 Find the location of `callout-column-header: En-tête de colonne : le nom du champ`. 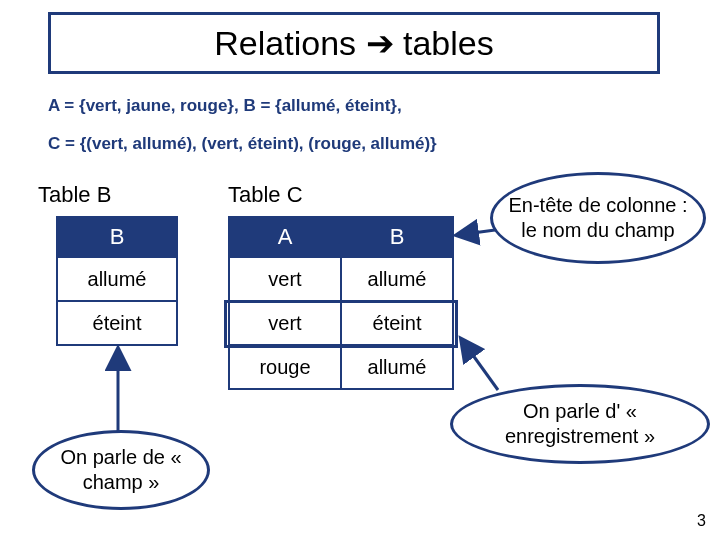

callout-column-header: En-tête de colonne : le nom du champ is located at coordinates (598, 218).